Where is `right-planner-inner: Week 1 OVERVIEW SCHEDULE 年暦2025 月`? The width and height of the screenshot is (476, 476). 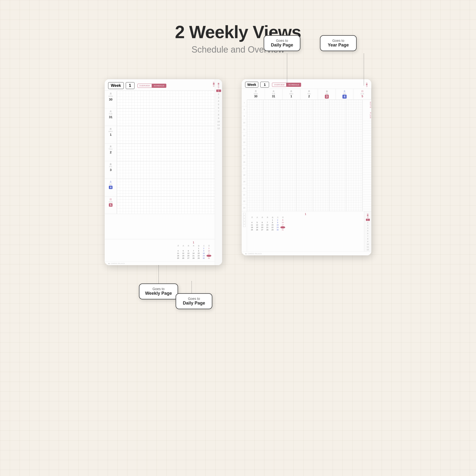 right-planner-inner: Week 1 OVERVIEW SCHEDULE 年暦2025 月 is located at coordinates (306, 167).